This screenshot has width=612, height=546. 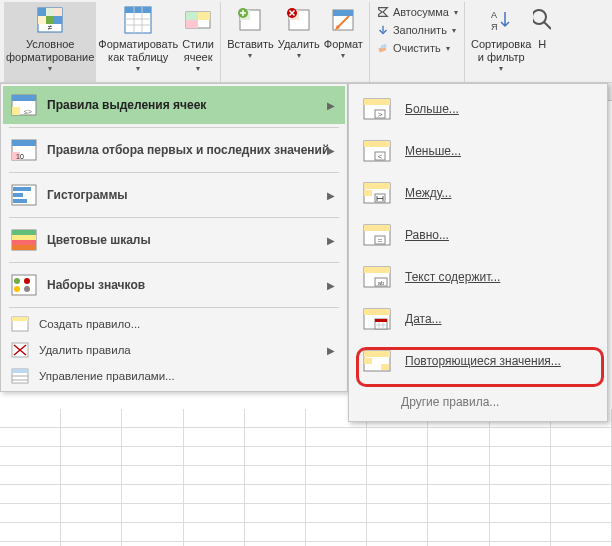 I want to click on format-button: Формат ▾, so click(x=344, y=42).